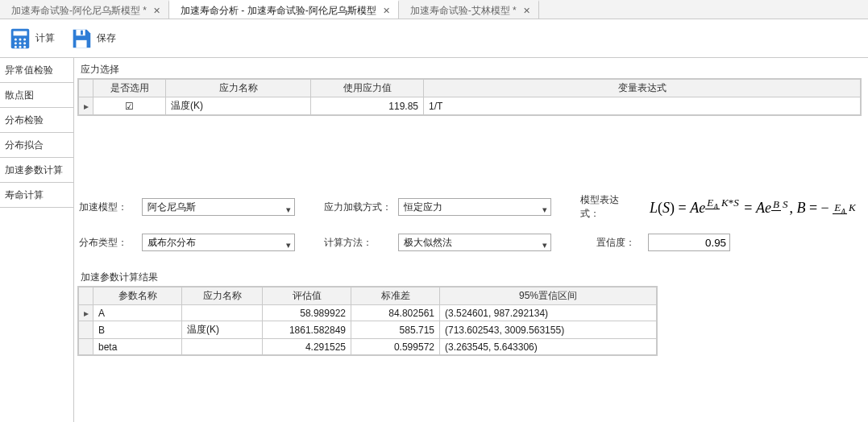  I want to click on load-combo: 恒定应力 ▾, so click(475, 207).